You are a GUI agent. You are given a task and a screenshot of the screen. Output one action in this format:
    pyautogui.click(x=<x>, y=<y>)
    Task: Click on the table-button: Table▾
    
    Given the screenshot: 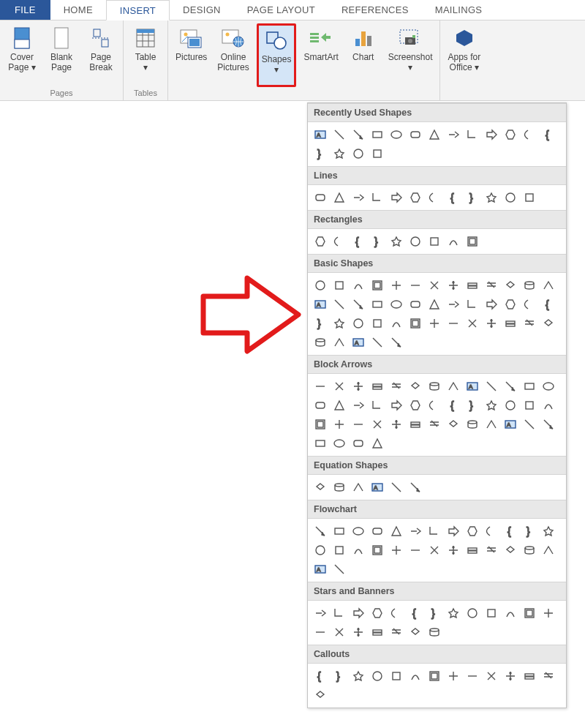 What is the action you would take?
    pyautogui.click(x=146, y=56)
    